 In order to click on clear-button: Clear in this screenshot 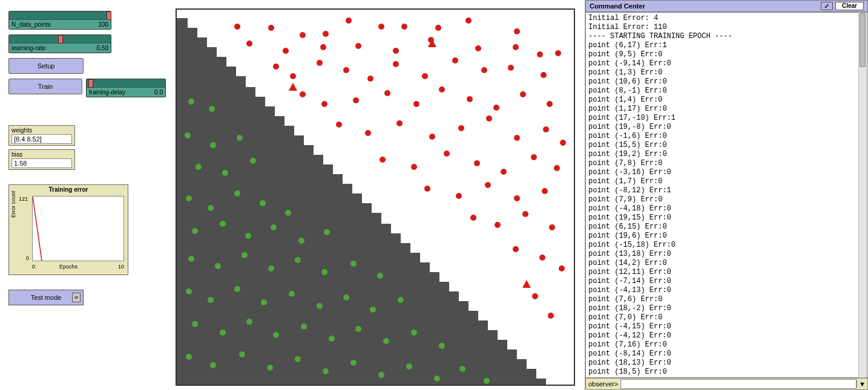, I will do `click(850, 6)`.